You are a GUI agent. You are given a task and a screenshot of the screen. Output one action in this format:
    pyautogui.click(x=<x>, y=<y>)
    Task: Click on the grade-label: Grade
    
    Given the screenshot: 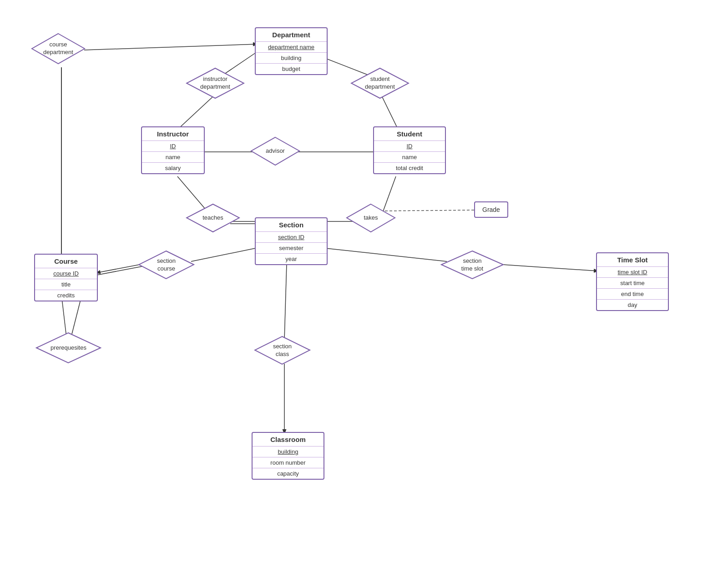 What is the action you would take?
    pyautogui.click(x=491, y=210)
    